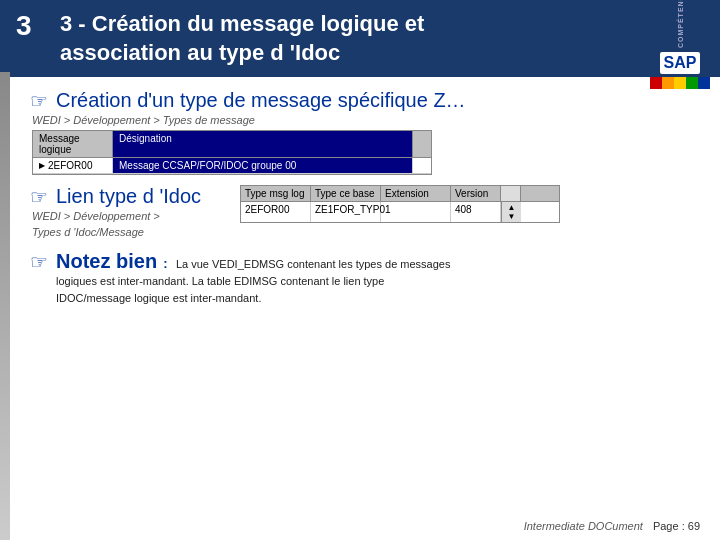 This screenshot has height=540, width=720. I want to click on header-title: 3 - Création du message logique et assoc…, so click(242, 38).